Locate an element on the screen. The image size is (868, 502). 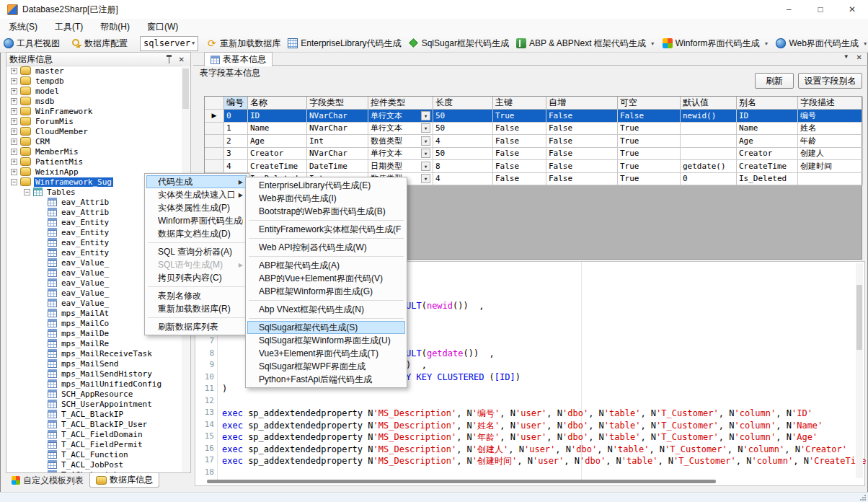
column-header-长度: 长度 is located at coordinates (463, 103).